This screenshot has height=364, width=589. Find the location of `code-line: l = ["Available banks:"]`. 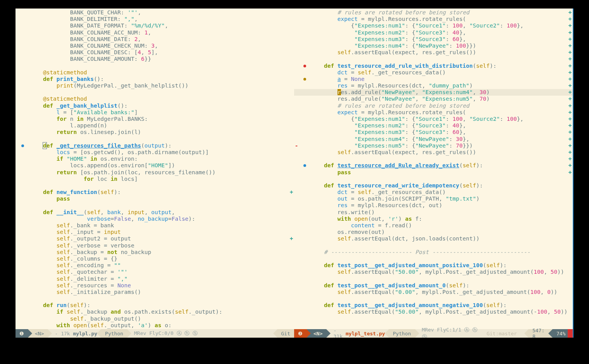

code-line: l = ["Available banks:"] is located at coordinates (155, 112).